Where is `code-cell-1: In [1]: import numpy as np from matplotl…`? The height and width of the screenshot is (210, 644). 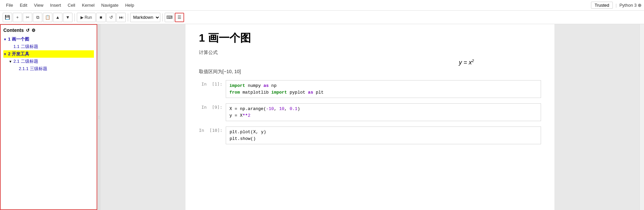 code-cell-1: In [1]: import numpy as np from matplotl… is located at coordinates (370, 89).